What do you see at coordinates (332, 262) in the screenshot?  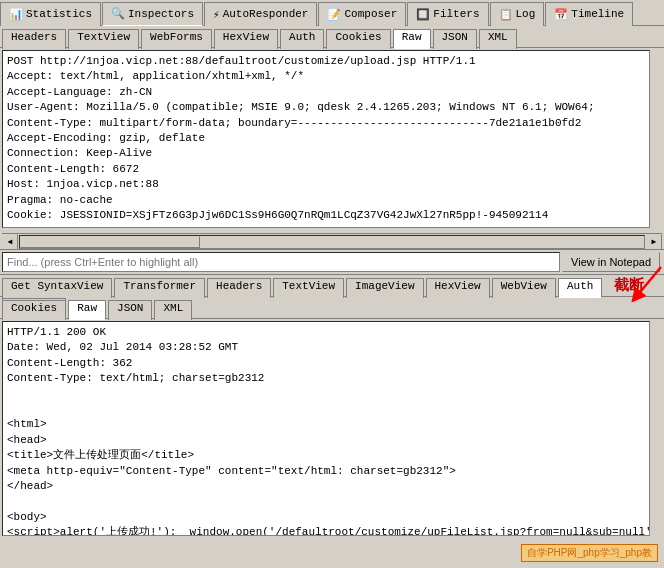 I see `find-bar: View in Notepad` at bounding box center [332, 262].